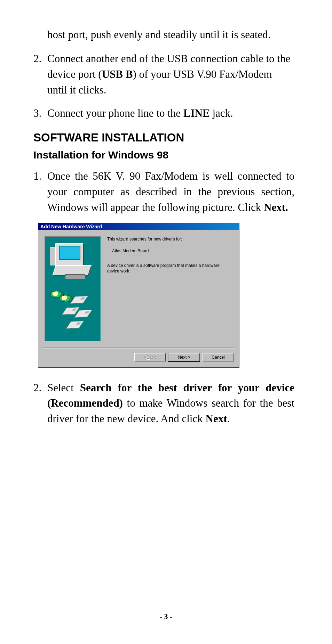 The height and width of the screenshot is (644, 332). What do you see at coordinates (164, 192) in the screenshot?
I see `software-steps-list: 1. Once the 56K V. 90 Fax/Modem is well …` at bounding box center [164, 192].